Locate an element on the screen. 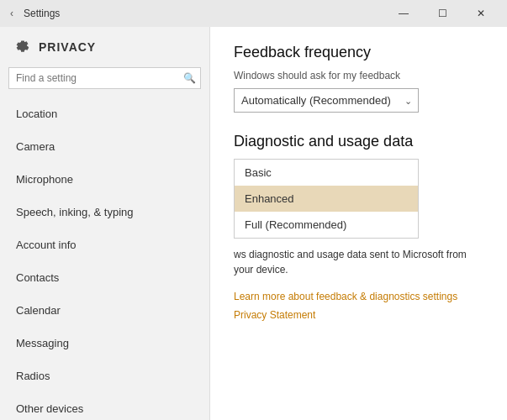 This screenshot has width=507, height=420. sidebar-title: PRIVACY is located at coordinates (67, 47).